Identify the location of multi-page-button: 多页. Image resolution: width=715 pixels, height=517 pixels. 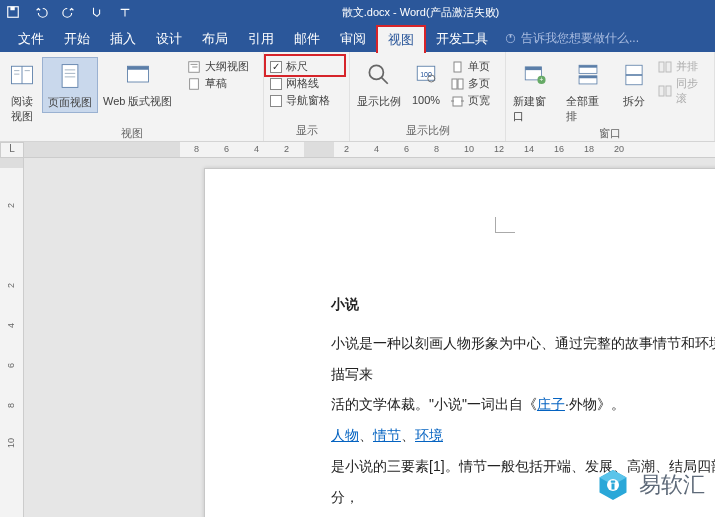
(470, 84).